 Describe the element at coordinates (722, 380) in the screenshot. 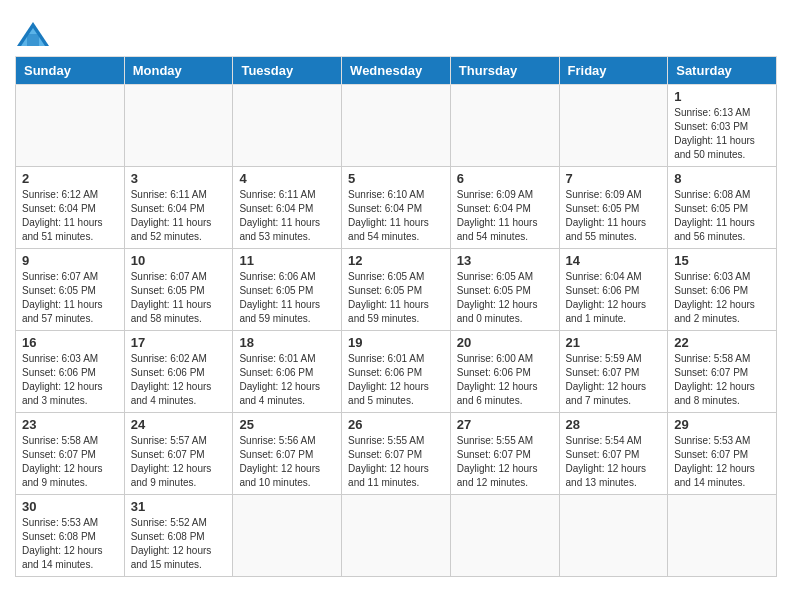

I see `day-info: Sunrise: 5:58 AM Sunset: 6:07 PM Dayligh…` at that location.